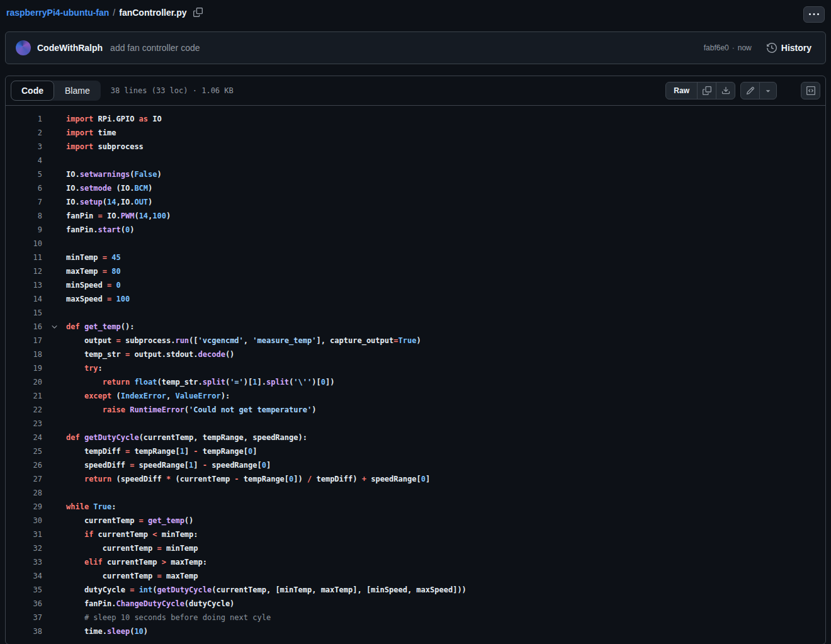 The width and height of the screenshot is (831, 644). What do you see at coordinates (24, 451) in the screenshot?
I see `line-number: 25` at bounding box center [24, 451].